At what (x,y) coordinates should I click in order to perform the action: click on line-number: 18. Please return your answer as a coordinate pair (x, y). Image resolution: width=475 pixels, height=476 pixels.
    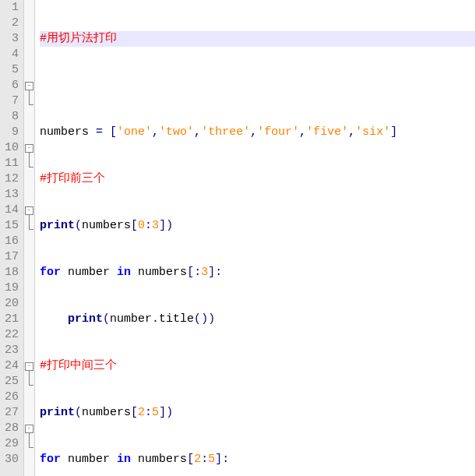
    Looking at the image, I should click on (12, 273).